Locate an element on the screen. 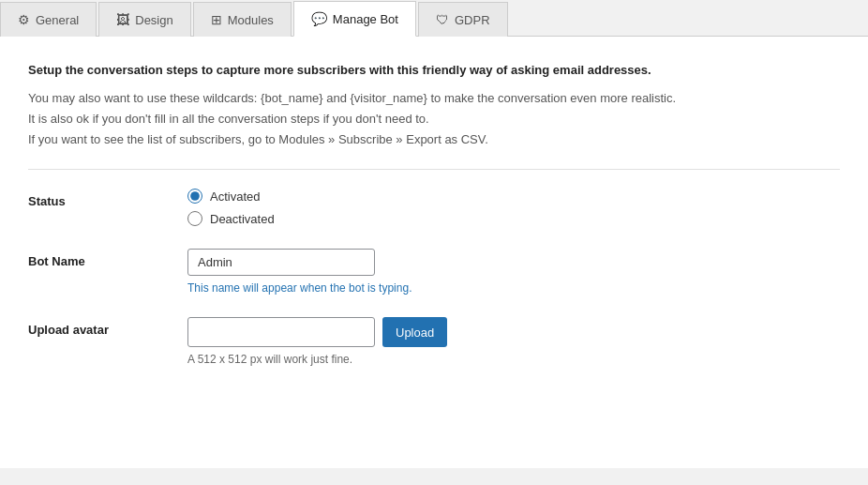  modules-icon: ⊞ is located at coordinates (217, 20).